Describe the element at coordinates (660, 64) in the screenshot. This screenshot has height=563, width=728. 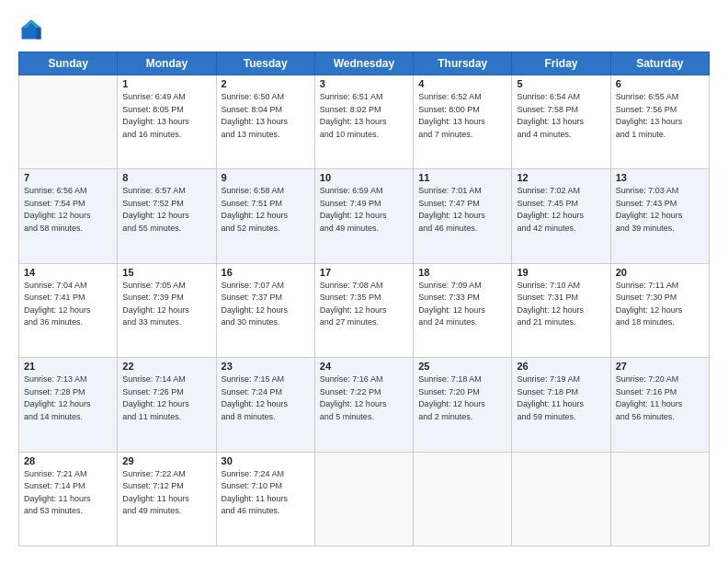
I see `col-header-saturday: Saturday` at that location.